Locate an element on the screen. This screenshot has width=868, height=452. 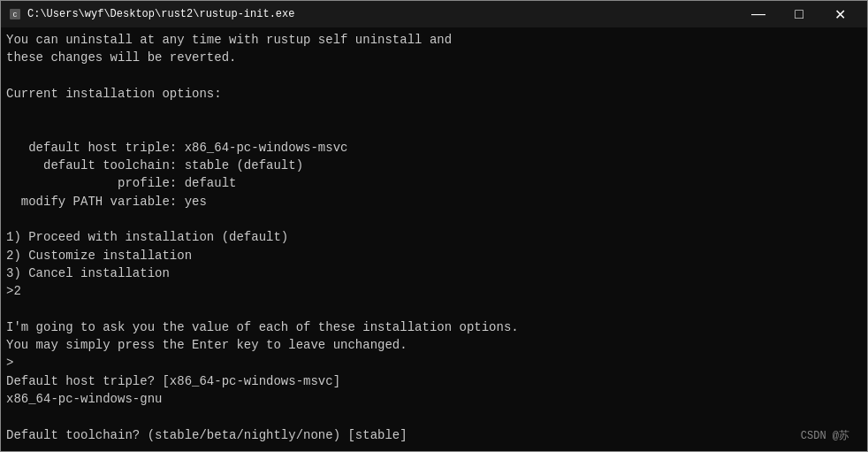
terminal-line: You can uninstall at any time with rustu… is located at coordinates (434, 40).